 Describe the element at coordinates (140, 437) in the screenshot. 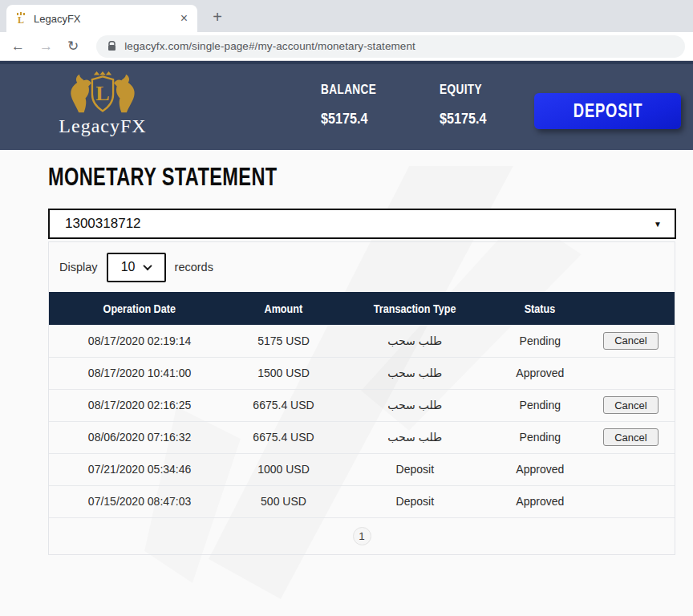

I see `cell-operation-date: 08/06/2020 07:16:32` at that location.